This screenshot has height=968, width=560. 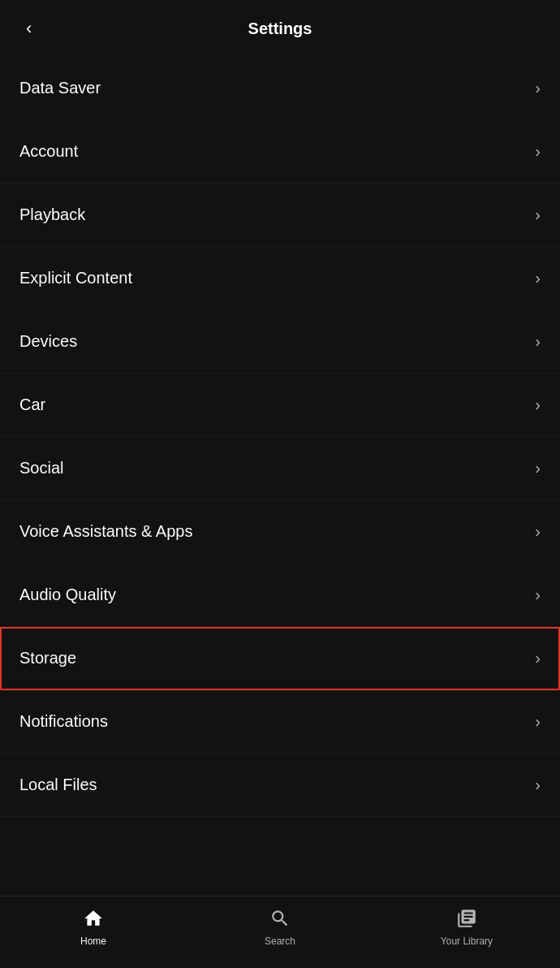 What do you see at coordinates (281, 29) in the screenshot?
I see `page-title: Settings` at bounding box center [281, 29].